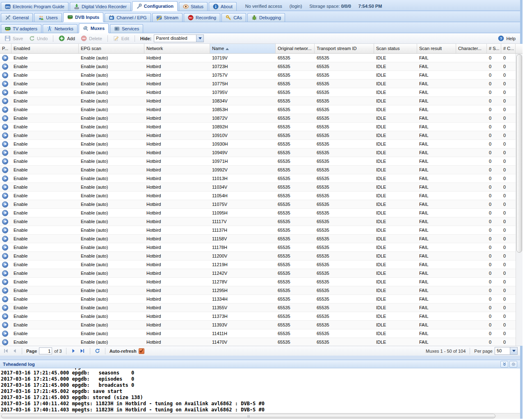 This screenshot has width=525, height=420. I want to click on table-row: EnableEnable (auto)Hotbird10757V65535655…, so click(258, 75).